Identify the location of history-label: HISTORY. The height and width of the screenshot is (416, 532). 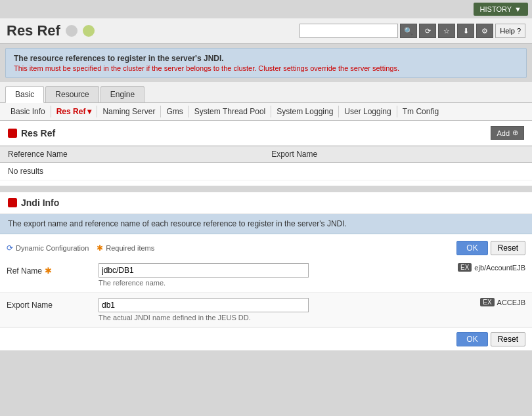
(497, 9).